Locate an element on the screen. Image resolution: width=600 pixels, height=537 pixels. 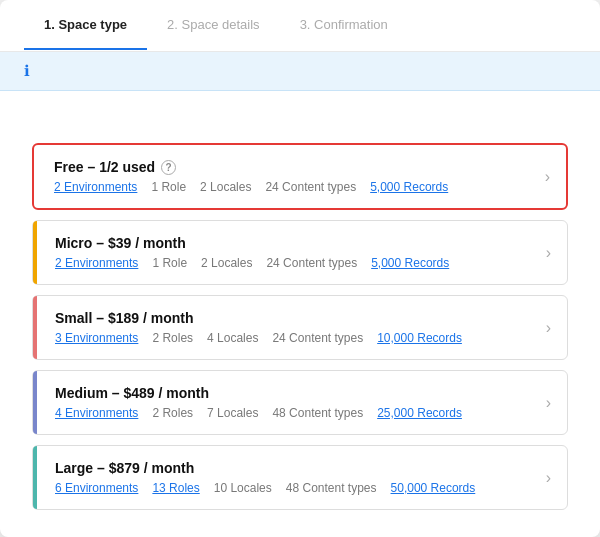
plan-name-label-small: Small – $189 / month is located at coordinates (124, 318).